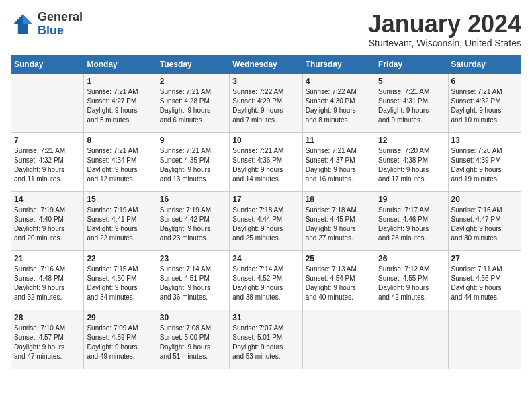 Image resolution: width=532 pixels, height=411 pixels. What do you see at coordinates (411, 140) in the screenshot?
I see `day-number: 12` at bounding box center [411, 140].